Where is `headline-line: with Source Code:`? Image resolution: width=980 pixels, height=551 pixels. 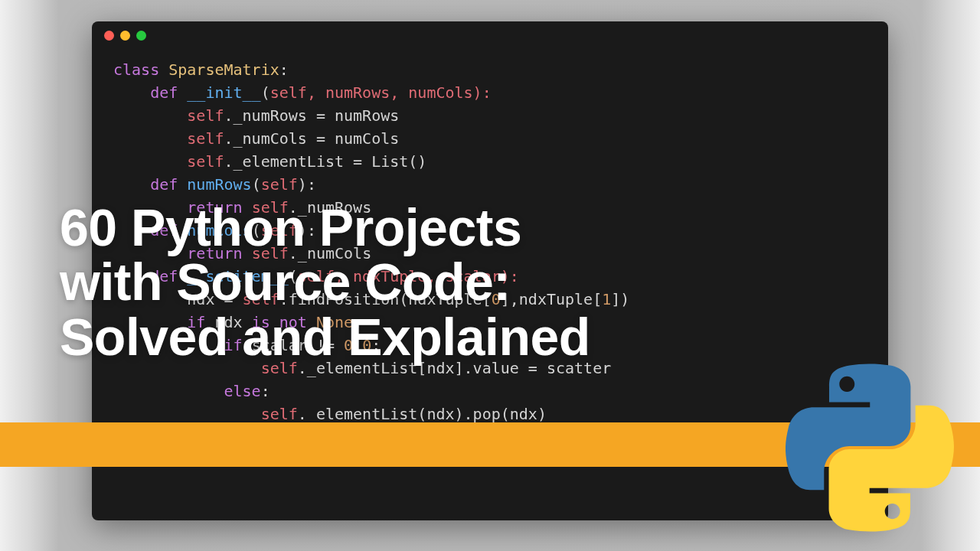
headline-line: with Source Code: is located at coordinates (325, 282).